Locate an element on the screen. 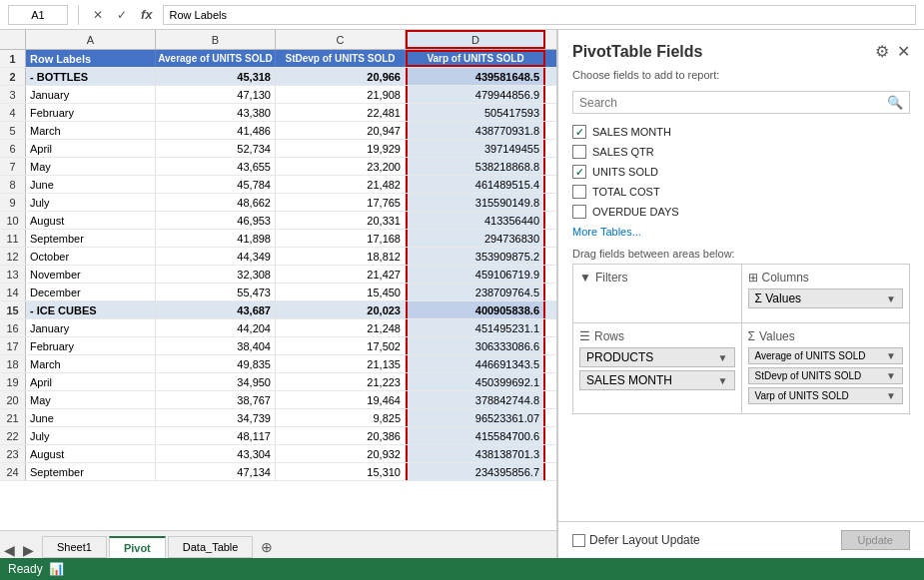 The image size is (924, 580). cell-c: 21,482 is located at coordinates (341, 184).